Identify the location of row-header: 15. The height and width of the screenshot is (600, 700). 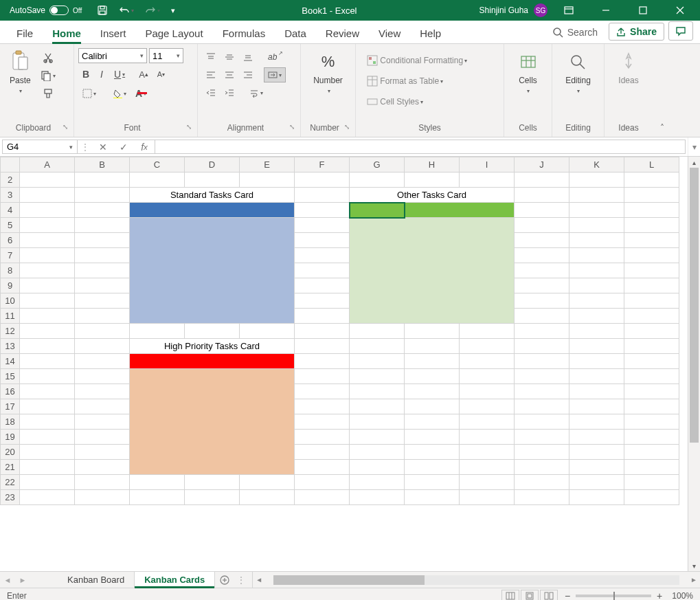
(10, 377).